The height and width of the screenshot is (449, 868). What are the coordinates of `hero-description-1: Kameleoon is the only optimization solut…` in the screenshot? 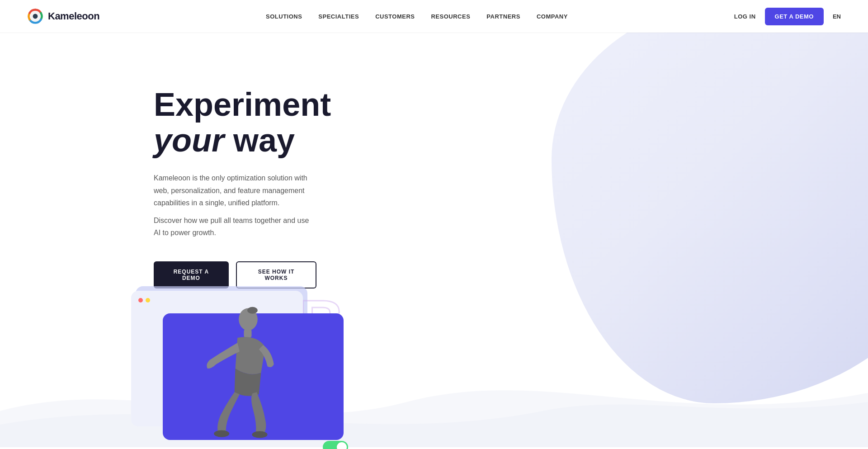 It's located at (235, 190).